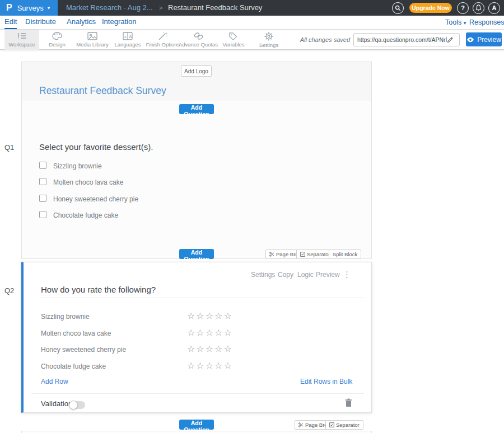  I want to click on q2-row-label-2: Molten choco lava cake, so click(76, 333).